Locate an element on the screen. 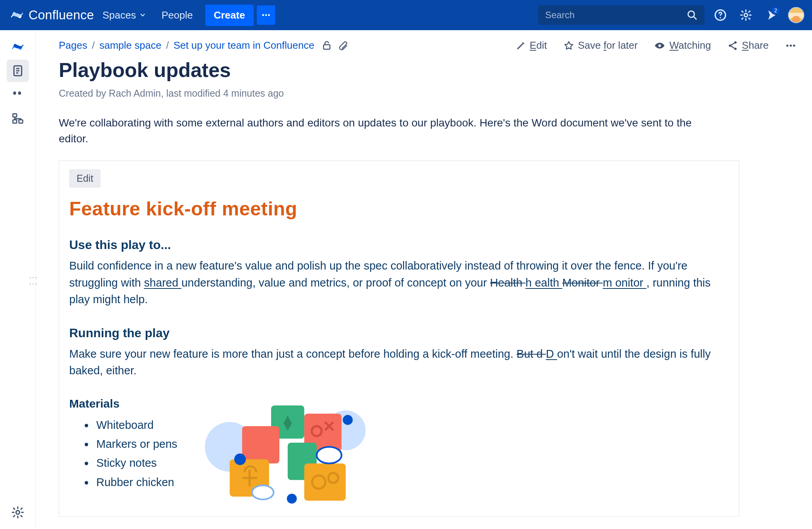  watch-label-u: W is located at coordinates (674, 45).